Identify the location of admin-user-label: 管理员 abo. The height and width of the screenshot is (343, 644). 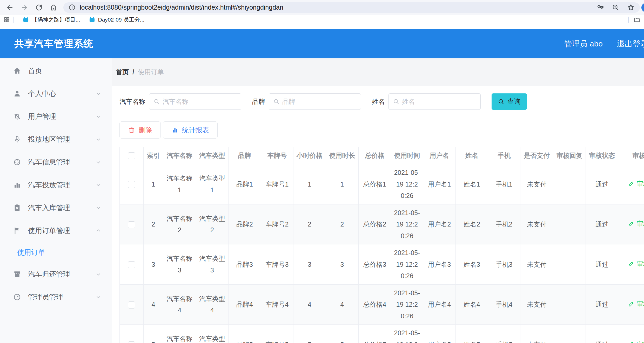
(583, 44).